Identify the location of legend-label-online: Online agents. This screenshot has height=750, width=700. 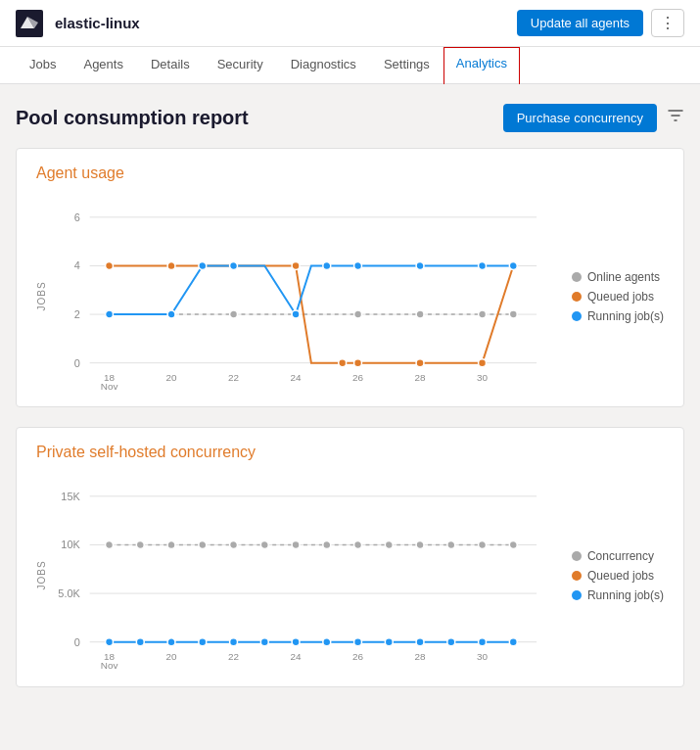
(624, 277).